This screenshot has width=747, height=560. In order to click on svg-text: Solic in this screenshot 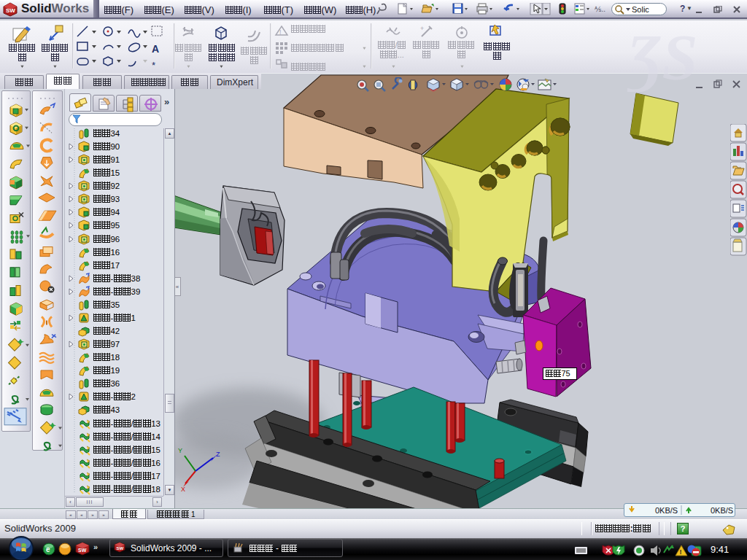, I will do `click(640, 9)`.